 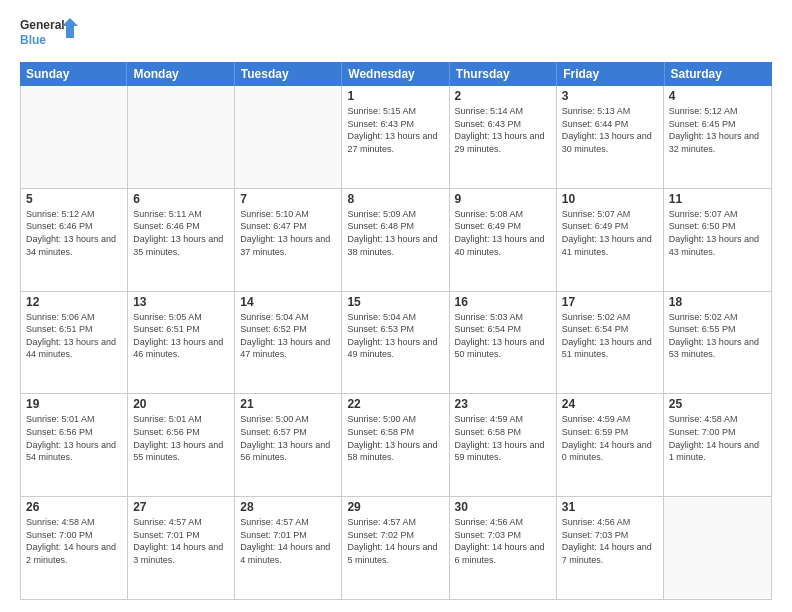 What do you see at coordinates (610, 404) in the screenshot?
I see `day-number: 24` at bounding box center [610, 404].